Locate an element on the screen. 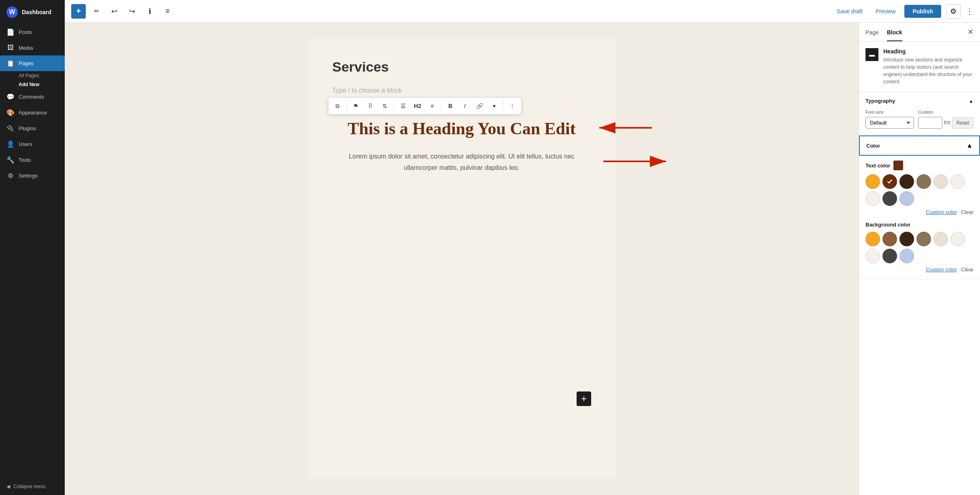  sidebar-item-settings: ⚙ Settings is located at coordinates (32, 176).